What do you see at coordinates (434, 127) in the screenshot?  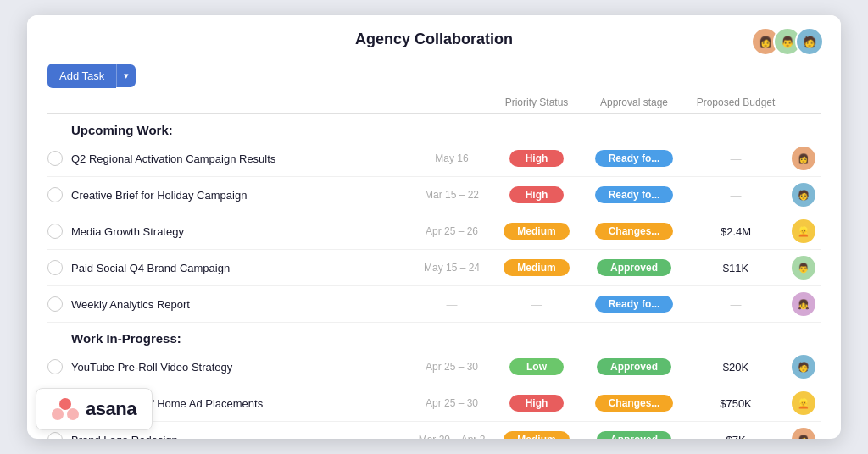 I see `section-label-0: Upcoming Work:` at bounding box center [434, 127].